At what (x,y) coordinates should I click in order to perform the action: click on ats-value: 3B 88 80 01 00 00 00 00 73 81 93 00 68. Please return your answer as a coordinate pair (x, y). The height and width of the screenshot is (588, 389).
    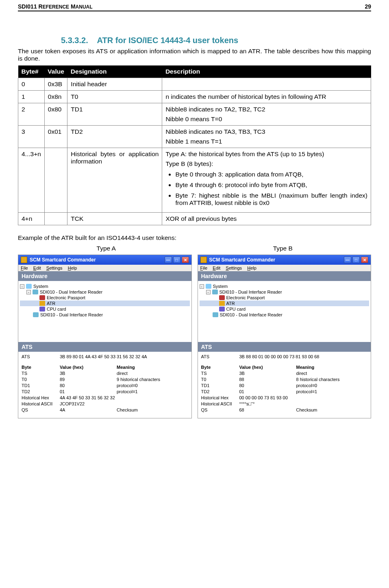
    Looking at the image, I should click on (304, 357).